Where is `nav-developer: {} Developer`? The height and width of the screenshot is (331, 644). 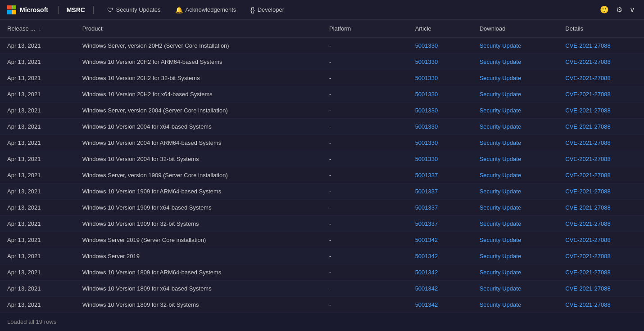
nav-developer: {} Developer is located at coordinates (268, 10).